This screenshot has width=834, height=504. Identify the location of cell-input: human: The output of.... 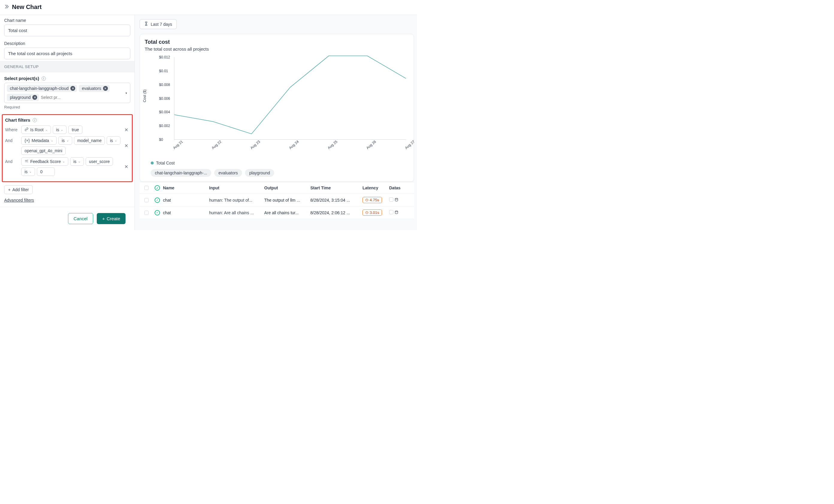
(236, 200).